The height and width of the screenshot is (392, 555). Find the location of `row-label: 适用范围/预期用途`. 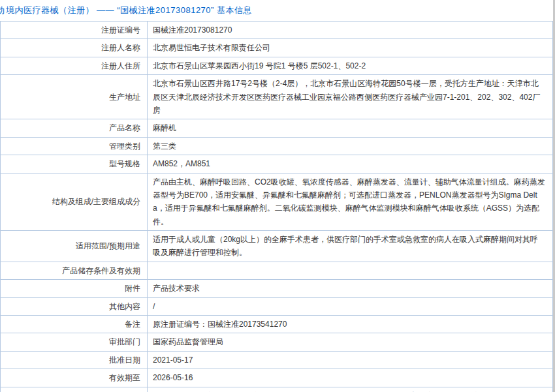

row-label: 适用范围/预期用途 is located at coordinates (74, 247).